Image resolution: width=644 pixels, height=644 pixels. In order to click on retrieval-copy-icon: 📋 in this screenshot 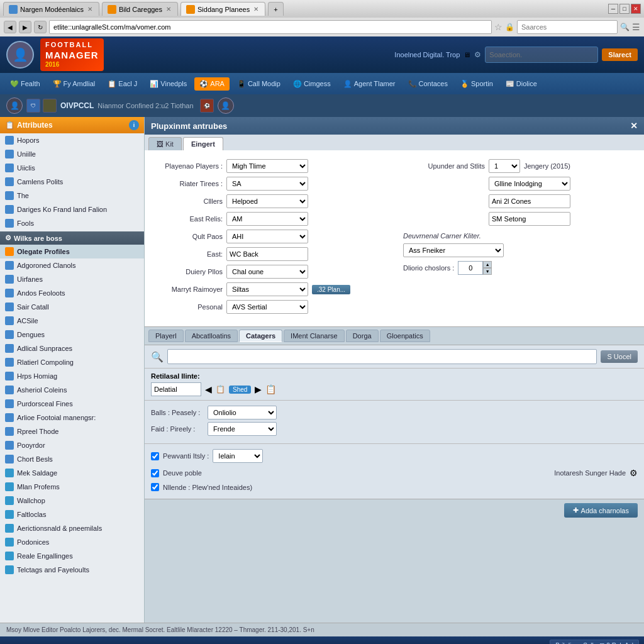, I will do `click(220, 389)`.